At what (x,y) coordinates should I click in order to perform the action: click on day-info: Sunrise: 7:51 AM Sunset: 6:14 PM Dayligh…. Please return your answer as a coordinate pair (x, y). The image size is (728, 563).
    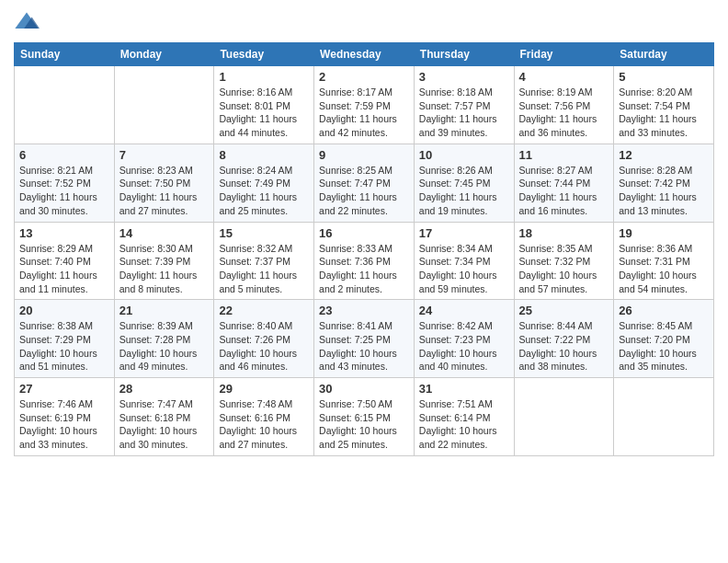
    Looking at the image, I should click on (464, 425).